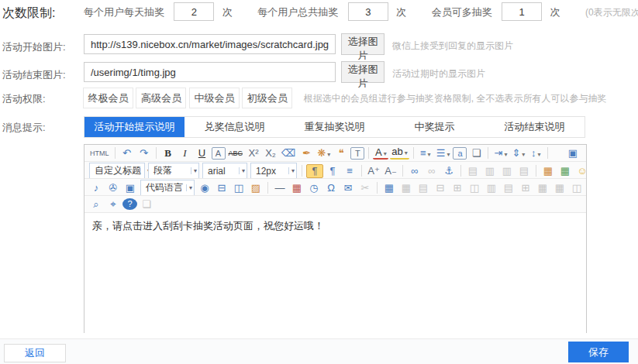 This screenshot has width=638, height=364. Describe the element at coordinates (297, 188) in the screenshot. I see `date-icon: ▦` at that location.